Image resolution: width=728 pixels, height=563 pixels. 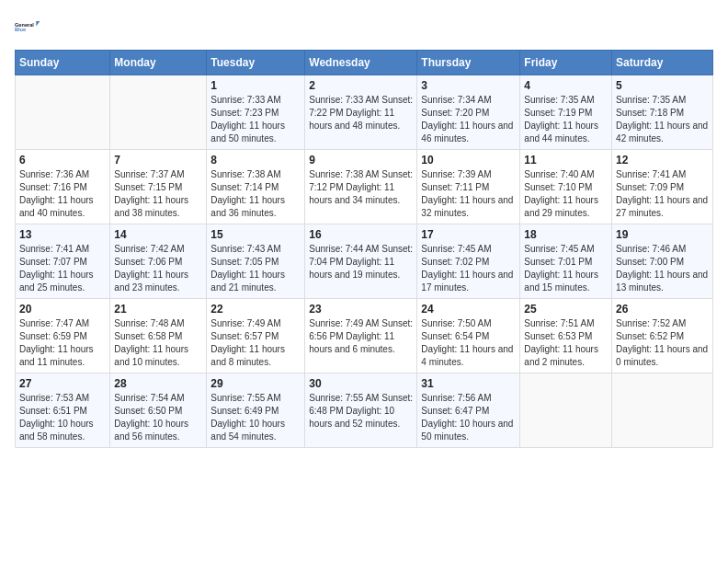 What do you see at coordinates (663, 112) in the screenshot?
I see `calendar-cell: 5Sunrise: 7:35 AM Sunset: 7:18 PM Daylig…` at bounding box center [663, 112].